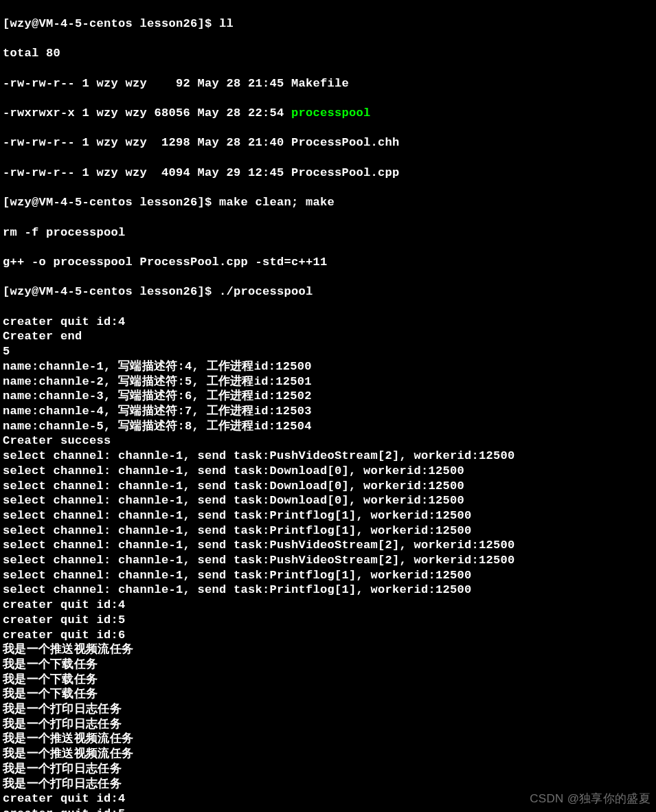 This screenshot has width=656, height=812. Describe the element at coordinates (328, 54) in the screenshot. I see `output-line: total 80` at that location.